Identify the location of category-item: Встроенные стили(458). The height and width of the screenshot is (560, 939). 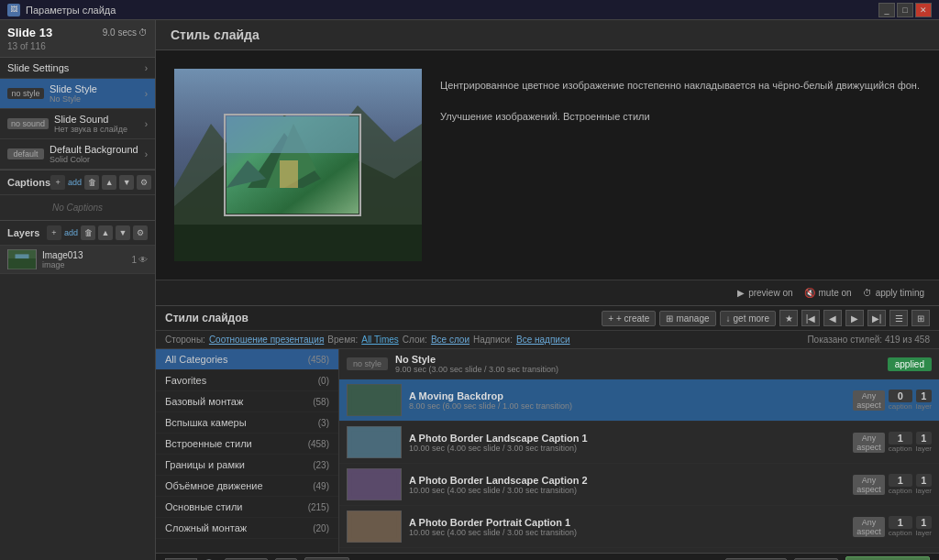
(248, 444).